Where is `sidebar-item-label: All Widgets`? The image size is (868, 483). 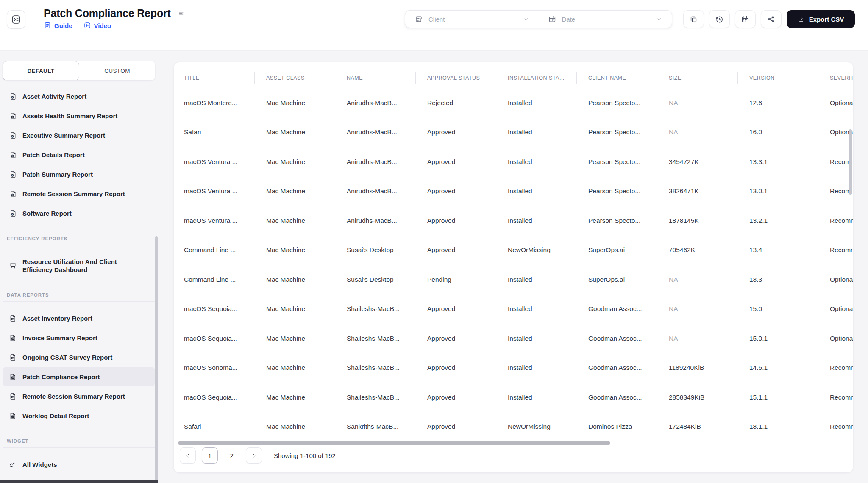 sidebar-item-label: All Widgets is located at coordinates (40, 464).